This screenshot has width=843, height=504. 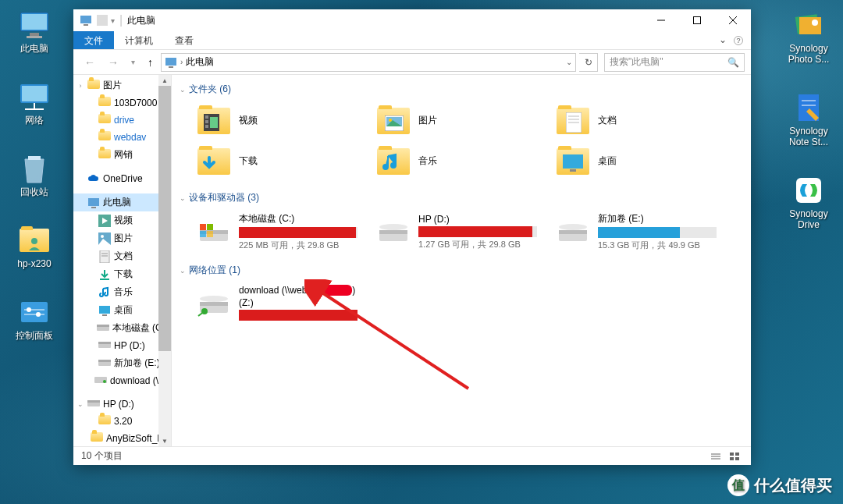 What do you see at coordinates (478, 120) in the screenshot?
I see `item-label: 图片` at bounding box center [478, 120].